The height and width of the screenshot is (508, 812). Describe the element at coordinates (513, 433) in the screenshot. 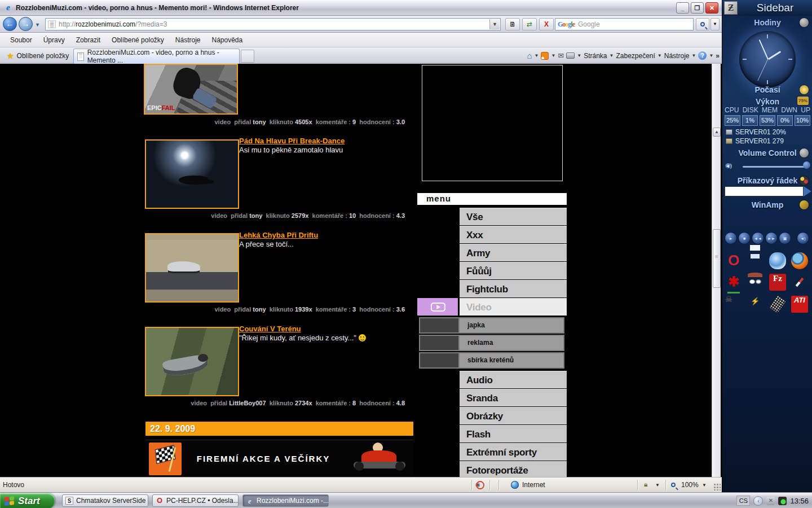

I see `menu-item-flash: Flash` at that location.